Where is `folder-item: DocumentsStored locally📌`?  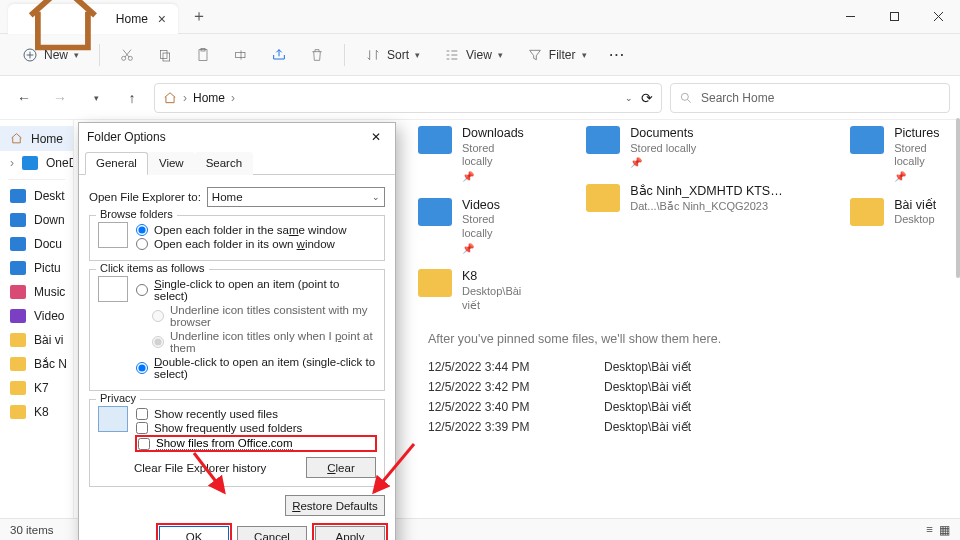 folder-item: DocumentsStored locally📌 is located at coordinates (688, 148).